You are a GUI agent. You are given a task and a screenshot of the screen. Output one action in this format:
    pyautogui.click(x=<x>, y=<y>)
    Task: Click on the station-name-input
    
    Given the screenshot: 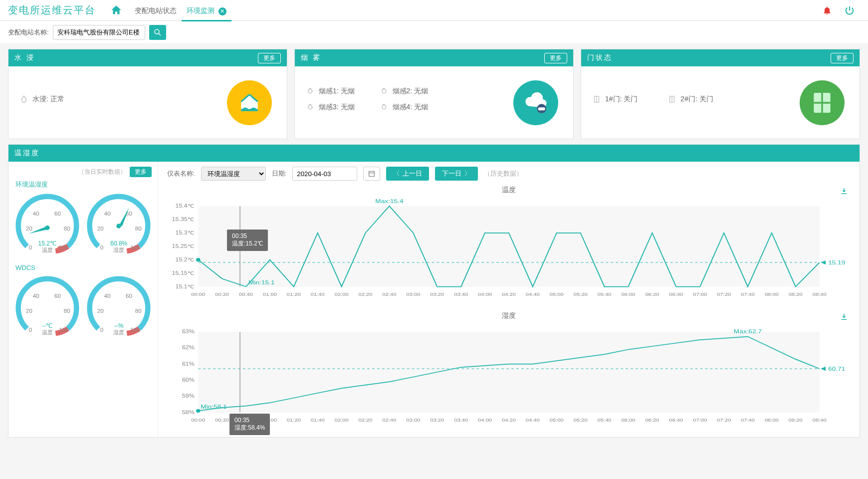 What is the action you would take?
    pyautogui.click(x=99, y=32)
    